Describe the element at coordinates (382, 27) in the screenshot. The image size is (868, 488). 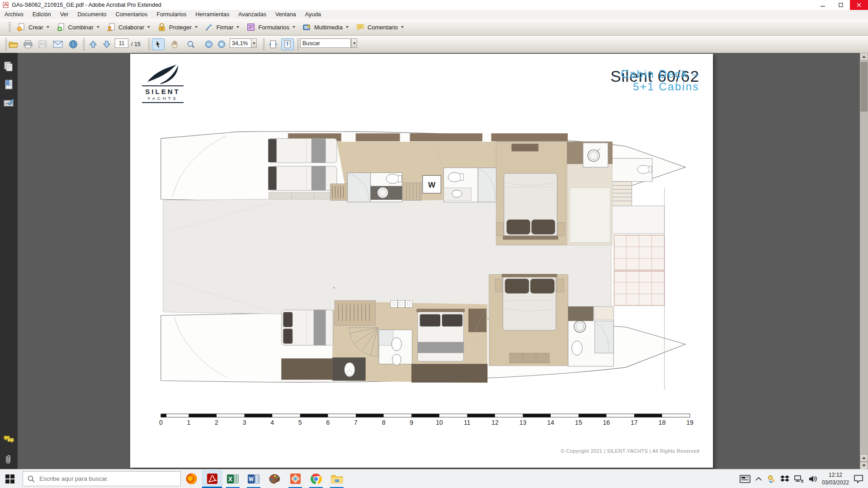
I see `comentario-label: Comentario` at that location.